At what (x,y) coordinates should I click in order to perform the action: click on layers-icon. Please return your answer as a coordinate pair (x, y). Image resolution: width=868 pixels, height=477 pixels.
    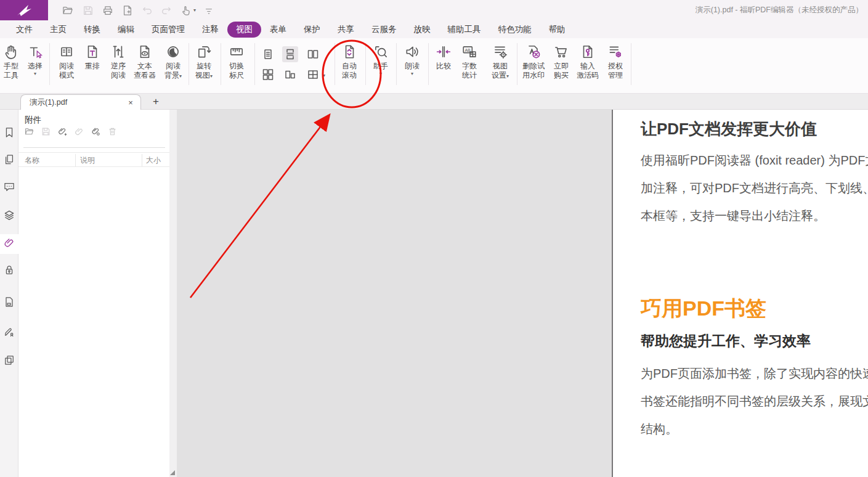
    Looking at the image, I should click on (9, 215).